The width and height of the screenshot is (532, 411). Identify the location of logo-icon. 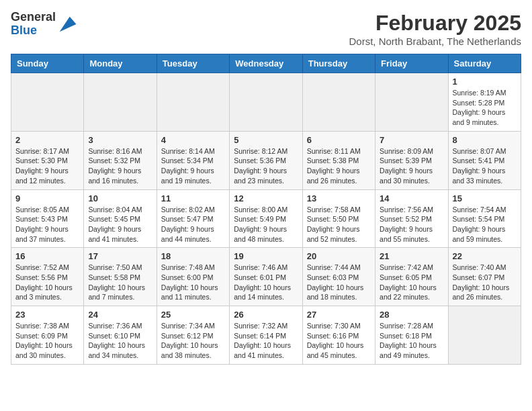
(67, 24).